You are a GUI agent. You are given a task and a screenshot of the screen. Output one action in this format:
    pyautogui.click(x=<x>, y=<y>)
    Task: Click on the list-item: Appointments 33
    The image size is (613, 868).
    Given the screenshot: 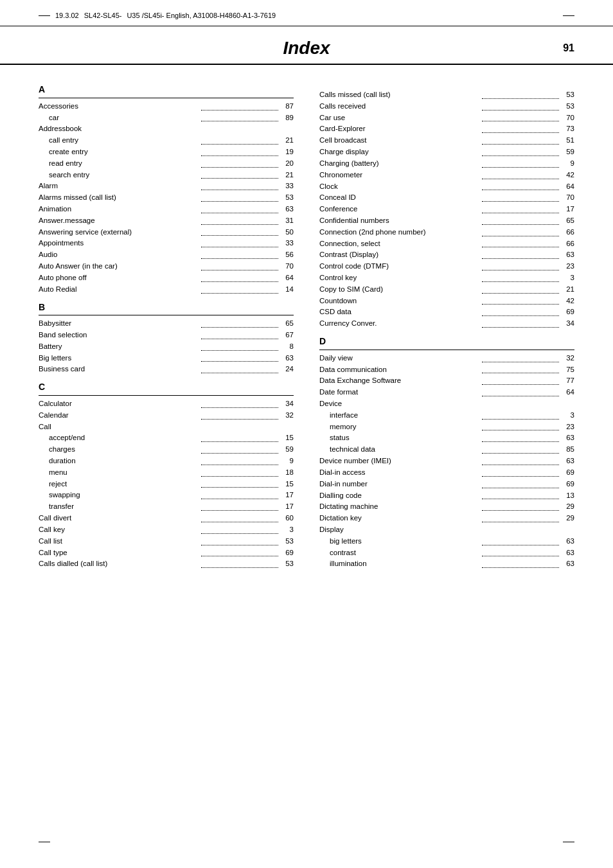 What is the action you would take?
    pyautogui.click(x=166, y=244)
    